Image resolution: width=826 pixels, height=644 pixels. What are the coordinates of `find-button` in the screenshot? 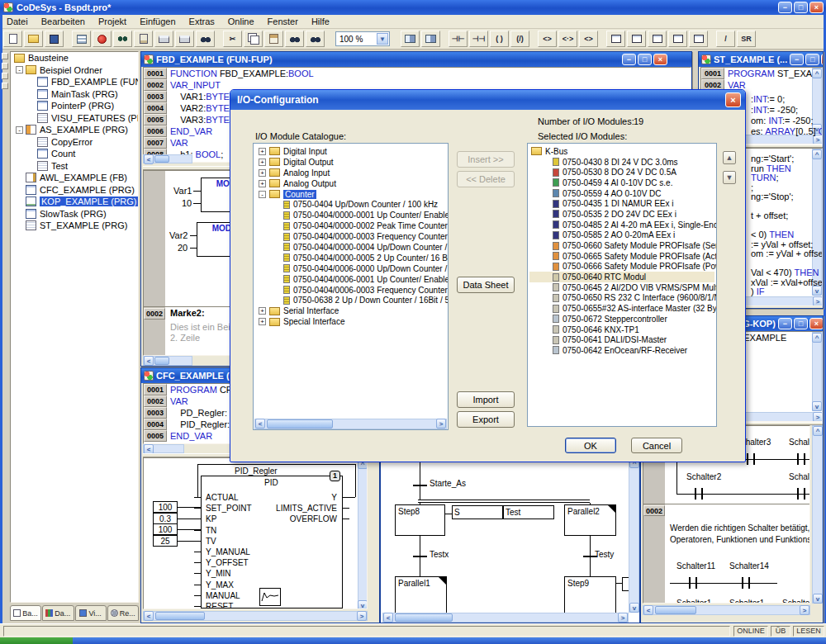 It's located at (294, 39).